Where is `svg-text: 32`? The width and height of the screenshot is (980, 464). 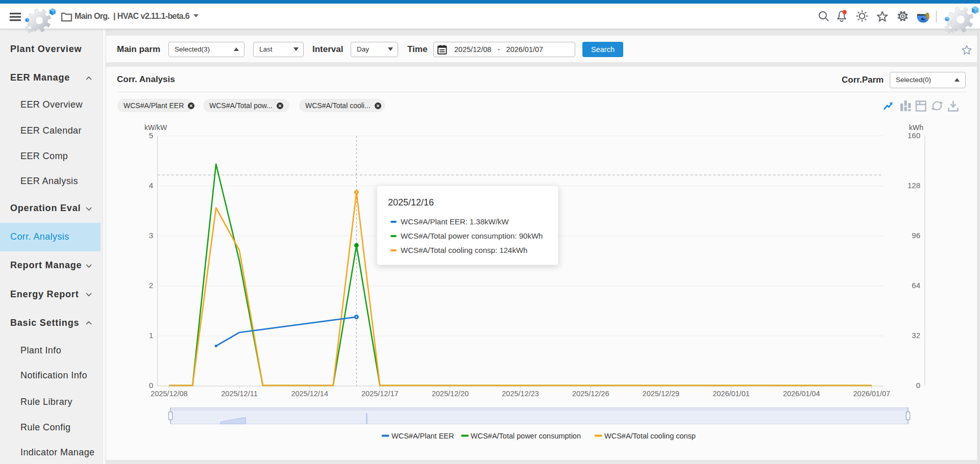
svg-text: 32 is located at coordinates (916, 336).